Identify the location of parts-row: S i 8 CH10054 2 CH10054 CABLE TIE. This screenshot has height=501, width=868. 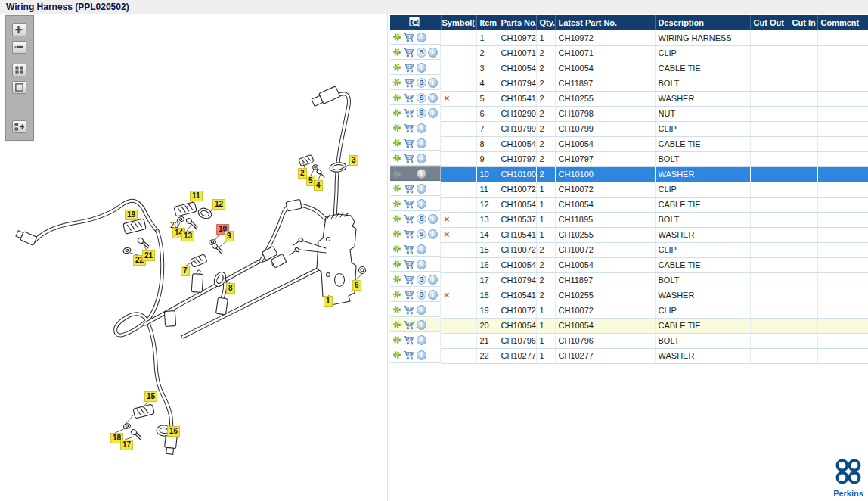
(629, 144).